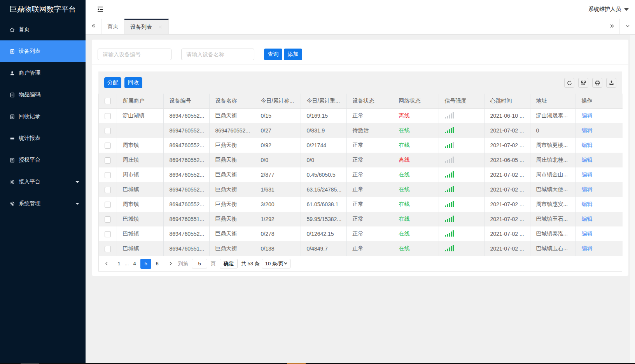 Image resolution: width=635 pixels, height=364 pixels. What do you see at coordinates (633, 199) in the screenshot?
I see `scrollbar-track` at bounding box center [633, 199].